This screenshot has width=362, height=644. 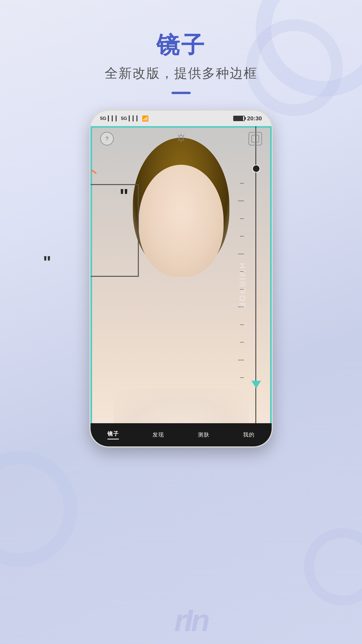 What do you see at coordinates (255, 139) in the screenshot?
I see `screen-capture-button` at bounding box center [255, 139].